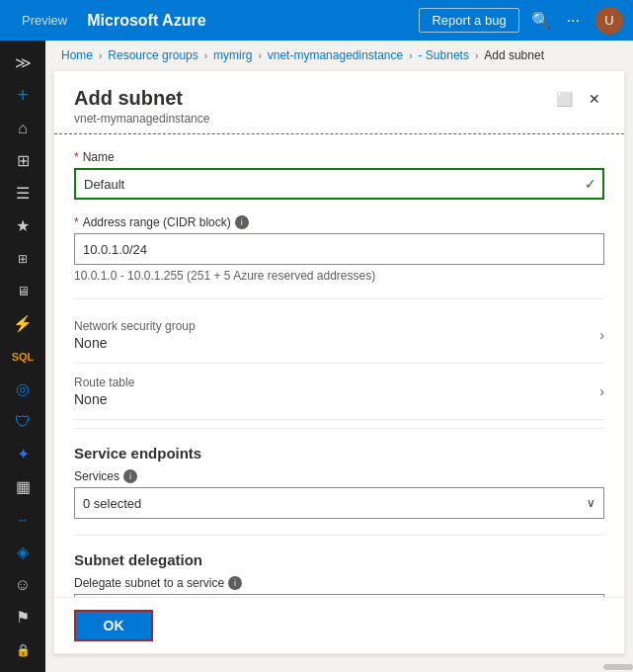  I want to click on panel-title-area: Add subnet vnet-mymanagedinstance, so click(142, 107).